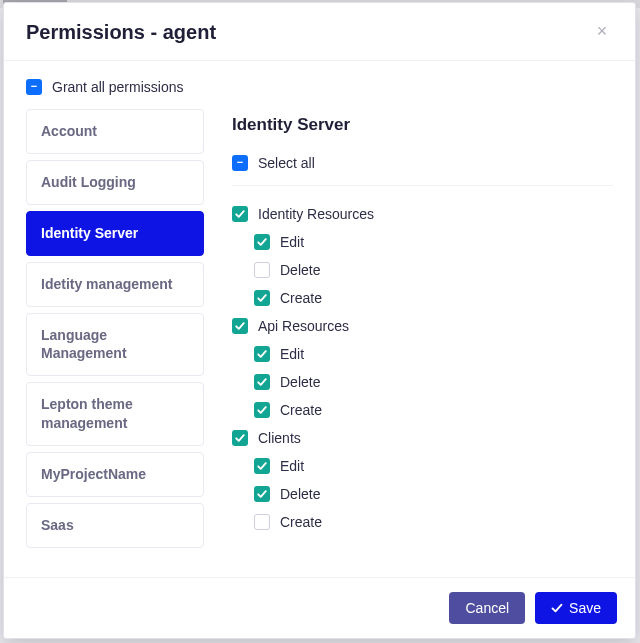  I want to click on grant-all-row: − Grant all permissions, so click(320, 87).